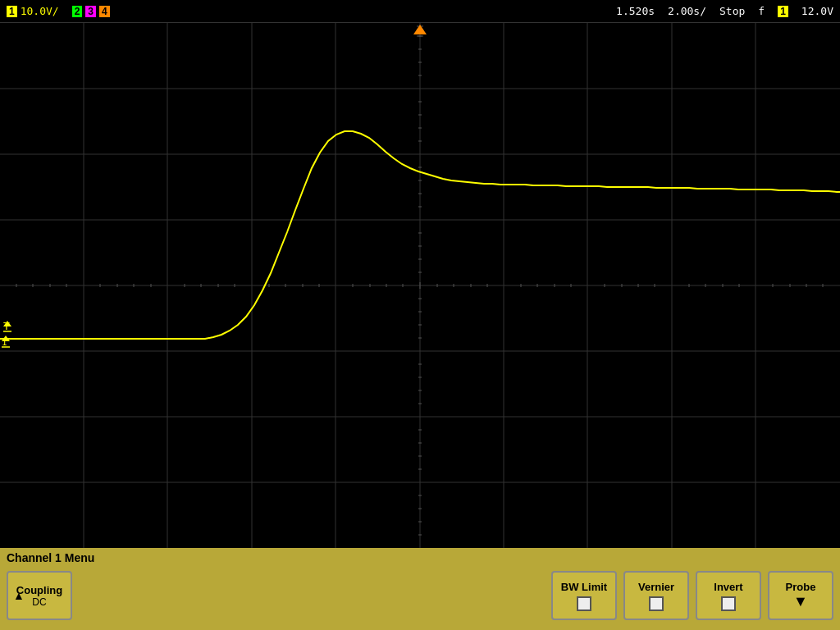  What do you see at coordinates (105, 11) in the screenshot?
I see `ch4-label: 4` at bounding box center [105, 11].